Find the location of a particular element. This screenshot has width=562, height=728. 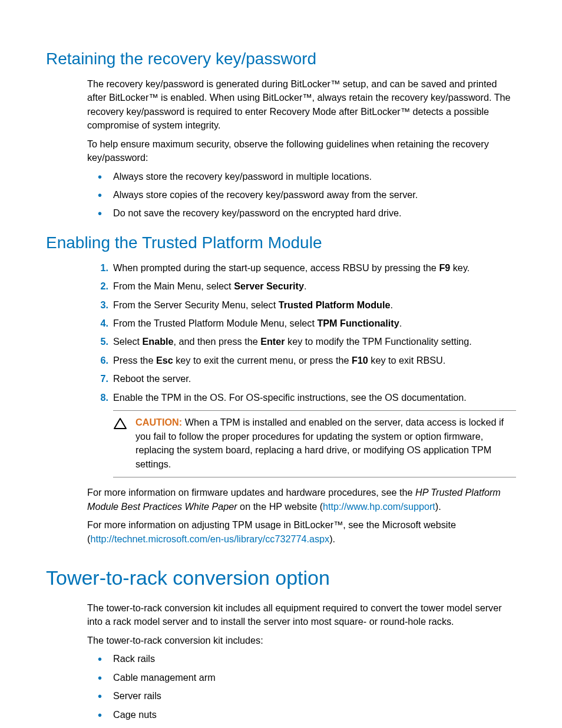

list-item: Always store copies of the recovery key/… is located at coordinates (302, 195).